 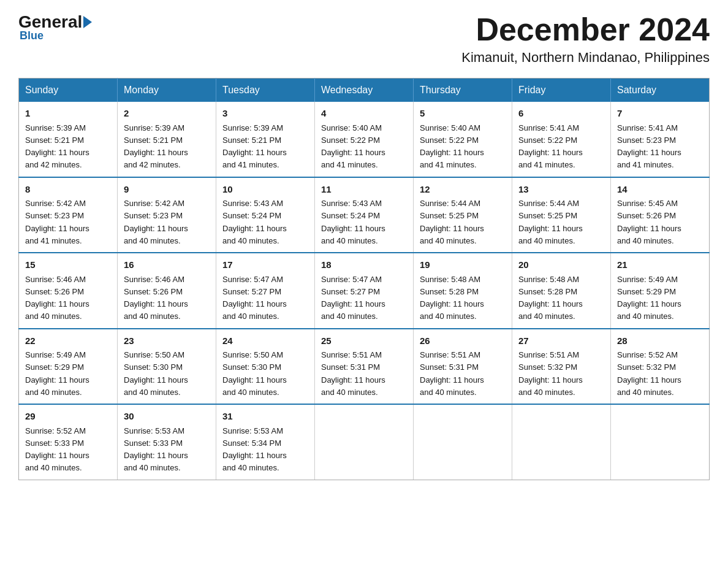 I want to click on day-number: 7, so click(x=660, y=114).